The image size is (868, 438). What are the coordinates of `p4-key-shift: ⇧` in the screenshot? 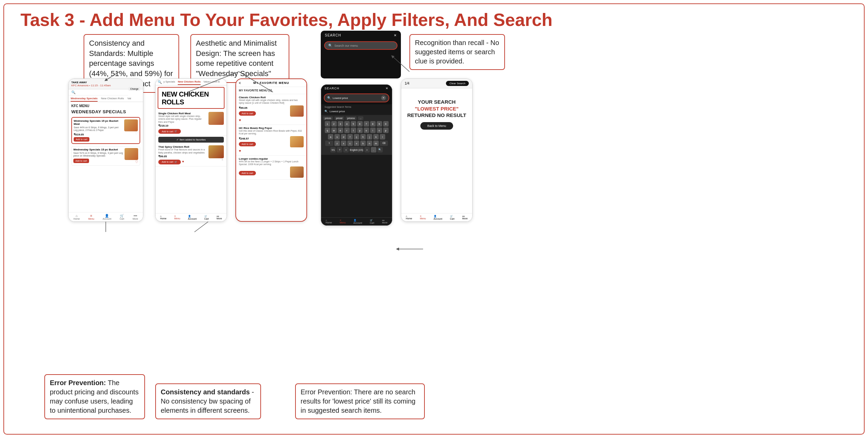 It's located at (329, 143).